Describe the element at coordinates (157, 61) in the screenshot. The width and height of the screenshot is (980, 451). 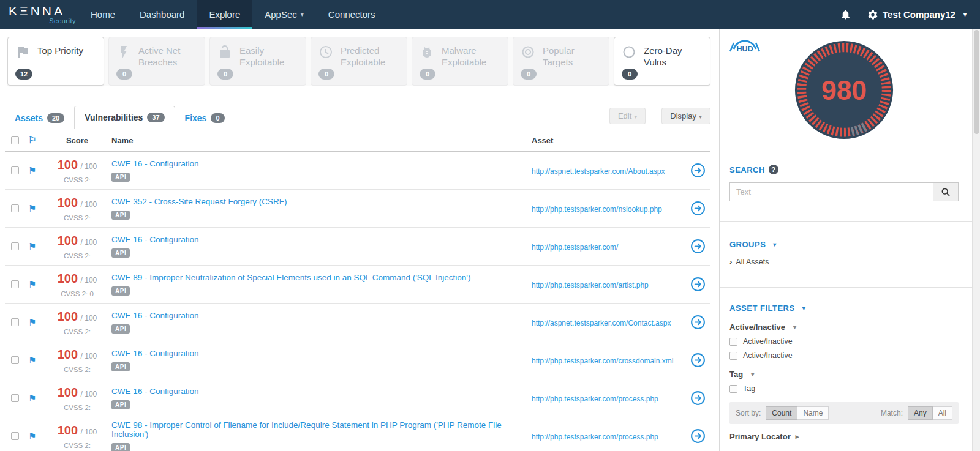
I see `risk-meter-card: Active Net Breaches 0` at that location.